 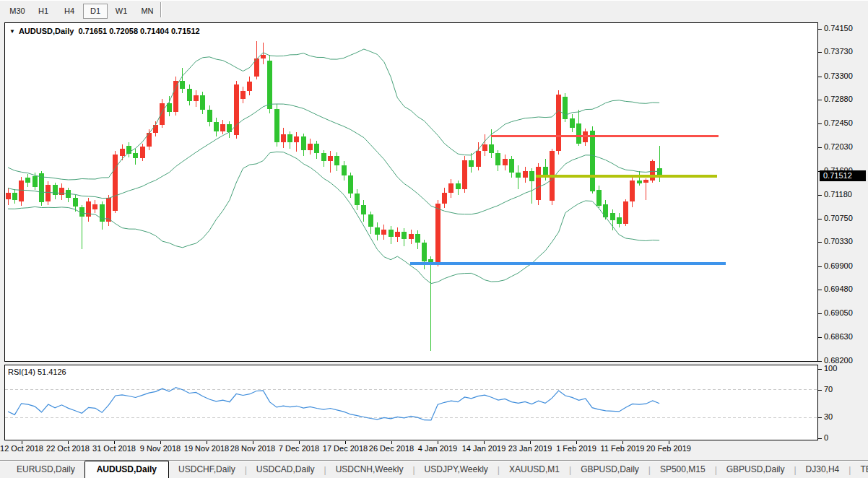 I want to click on timeframe-button-M30: M30, so click(x=17, y=12).